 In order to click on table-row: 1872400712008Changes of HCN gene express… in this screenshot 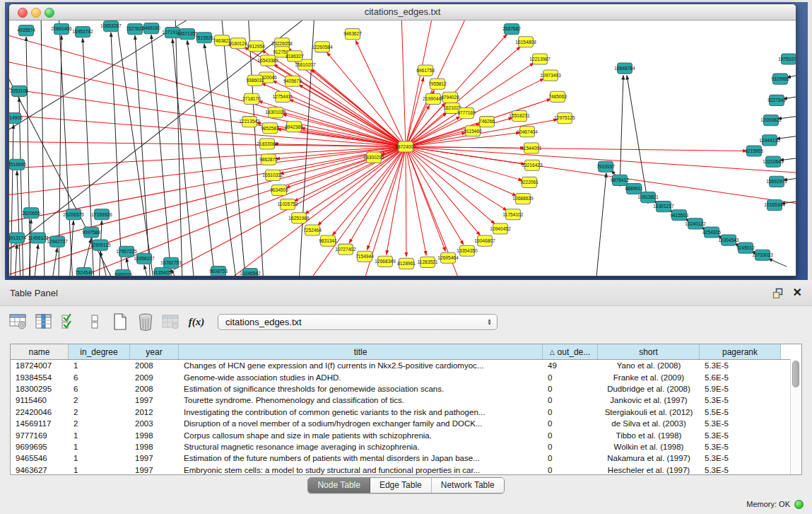, I will do `click(406, 366)`.